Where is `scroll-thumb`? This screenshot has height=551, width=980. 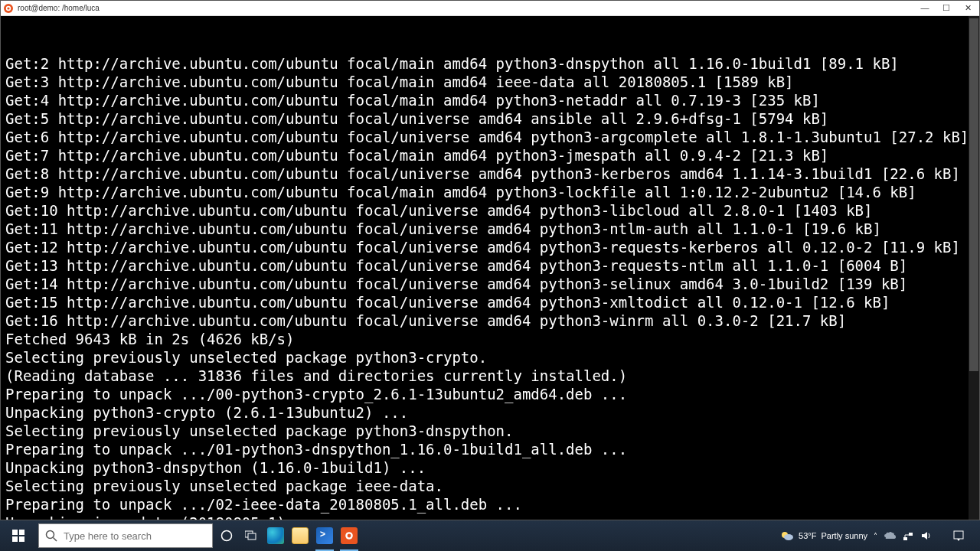 scroll-thumb is located at coordinates (974, 194).